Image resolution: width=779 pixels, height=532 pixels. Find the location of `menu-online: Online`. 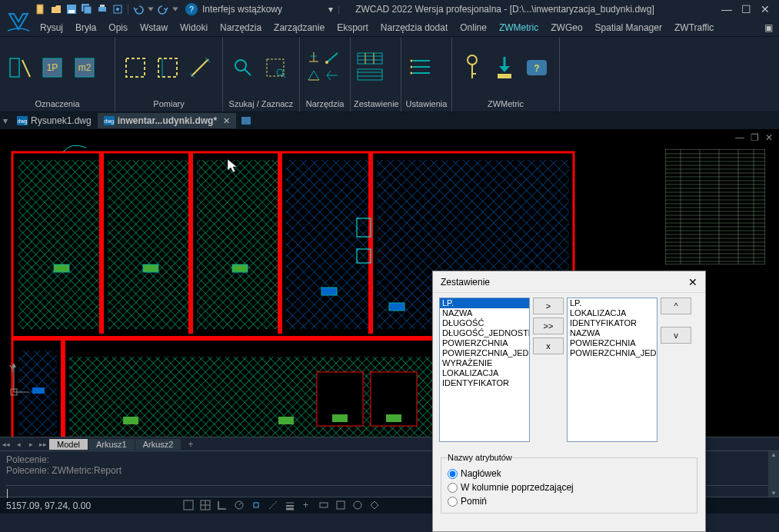

menu-online: Online is located at coordinates (474, 28).